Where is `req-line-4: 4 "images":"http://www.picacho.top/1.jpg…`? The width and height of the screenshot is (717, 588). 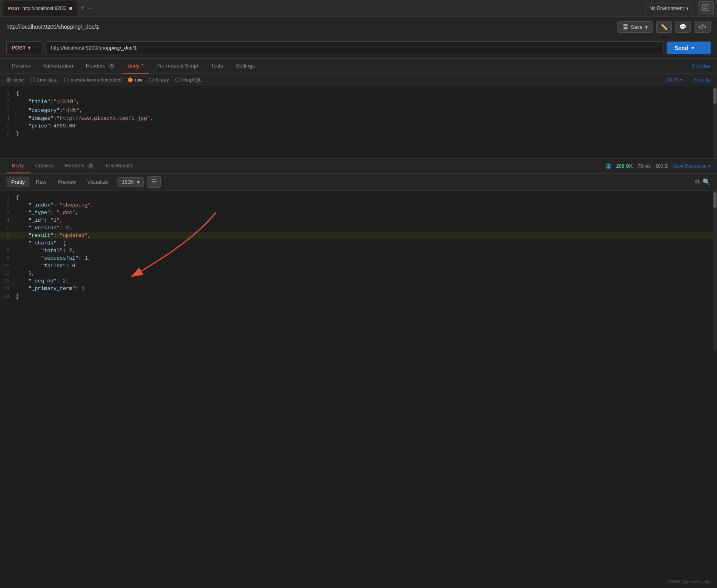 req-line-4: 4 "images":"http://www.picacho.top/1.jpg… is located at coordinates (358, 118).